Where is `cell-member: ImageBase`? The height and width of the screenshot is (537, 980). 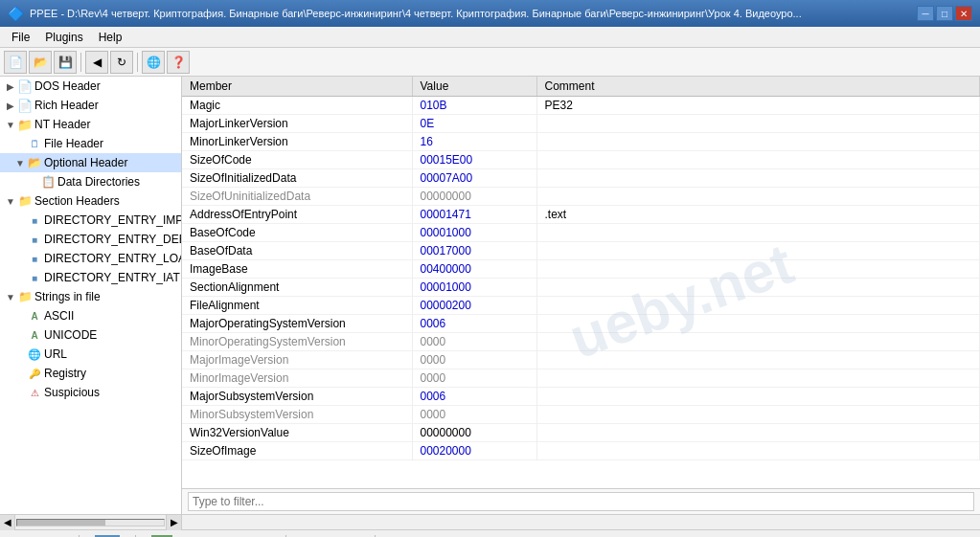
cell-member: ImageBase is located at coordinates (297, 270).